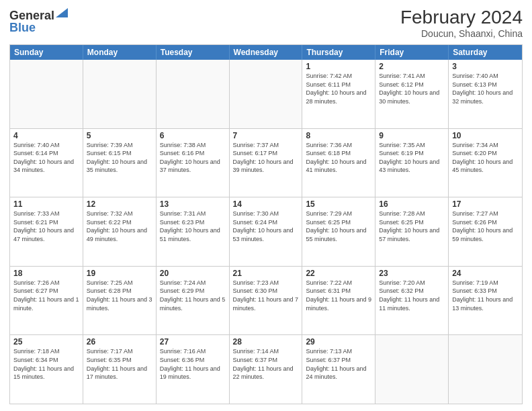 The width and height of the screenshot is (532, 411). What do you see at coordinates (47, 163) in the screenshot?
I see `calendar-cell: 4Sunrise: 7:40 AM Sunset: 6:14 PM Daylig…` at bounding box center [47, 163].